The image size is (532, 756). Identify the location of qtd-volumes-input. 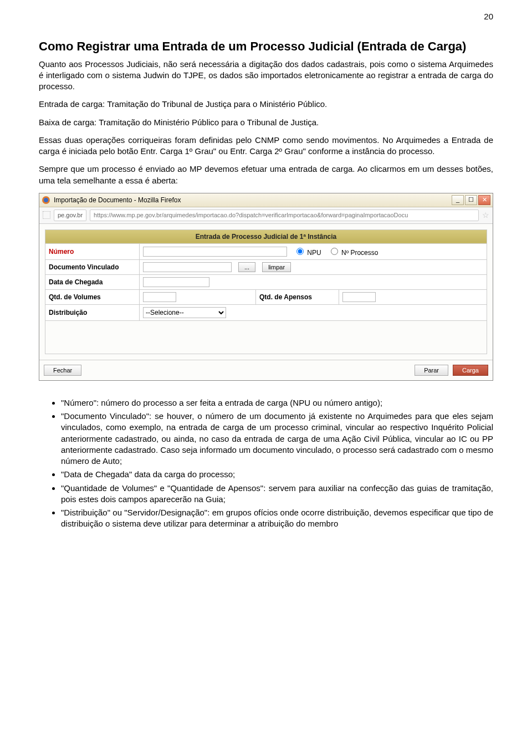
(160, 297).